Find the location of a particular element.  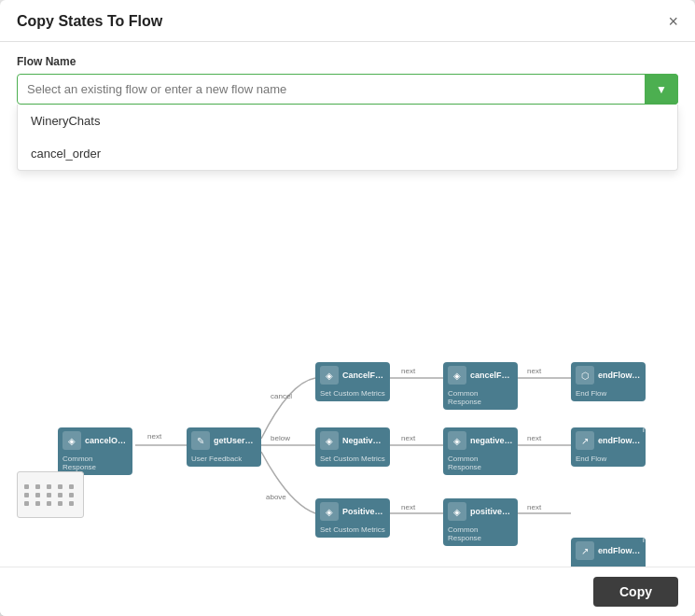

minimap-dots is located at coordinates (50, 495).